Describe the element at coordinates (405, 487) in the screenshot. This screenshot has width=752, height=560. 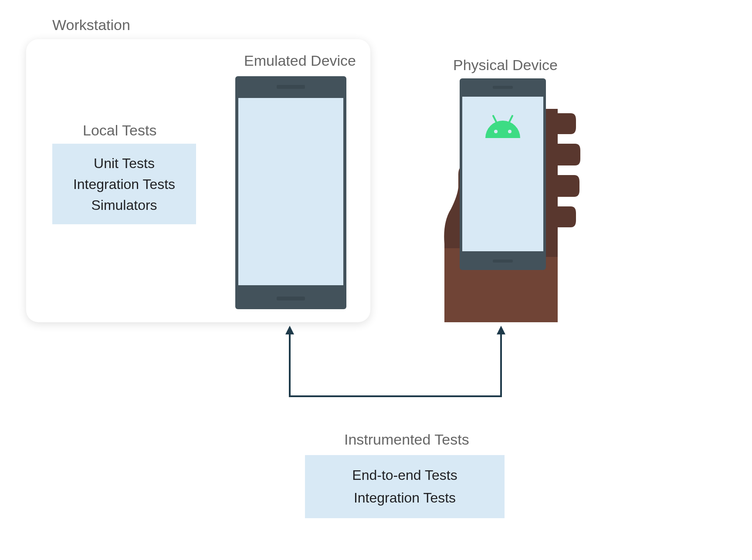
I see `instrumented-tests-box: End-to-end Tests Integration Tests` at that location.